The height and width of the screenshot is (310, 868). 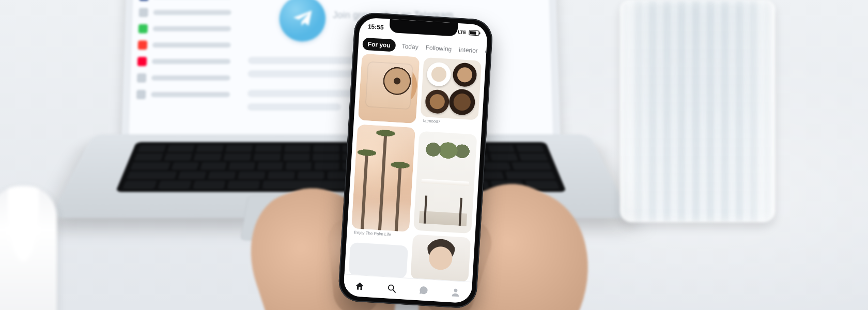 What do you see at coordinates (445, 183) in the screenshot?
I see `pin-interior-room` at bounding box center [445, 183].